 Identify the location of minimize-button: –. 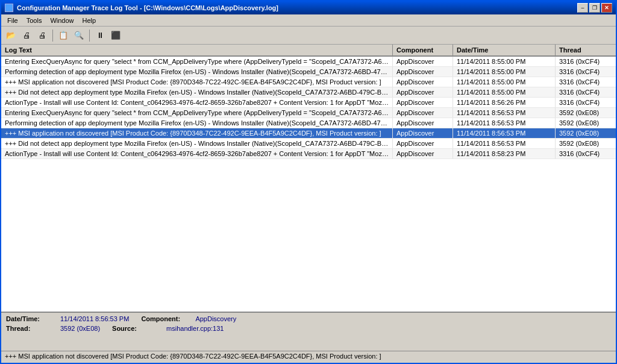
(583, 8).